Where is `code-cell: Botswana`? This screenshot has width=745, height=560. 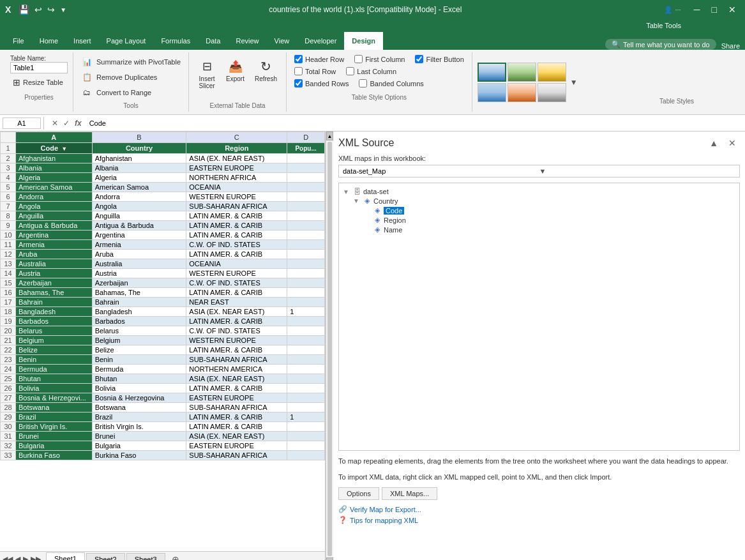 code-cell: Botswana is located at coordinates (54, 407).